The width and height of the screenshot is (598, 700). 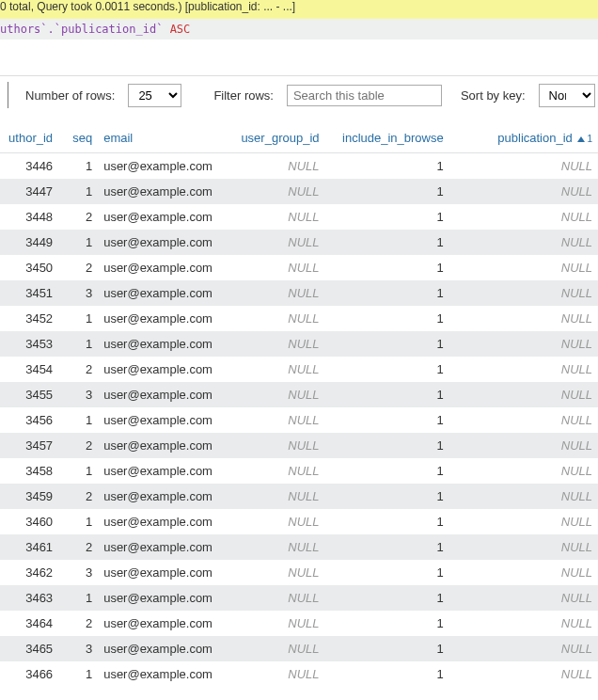 I want to click on rows-select: 25, so click(x=154, y=96).